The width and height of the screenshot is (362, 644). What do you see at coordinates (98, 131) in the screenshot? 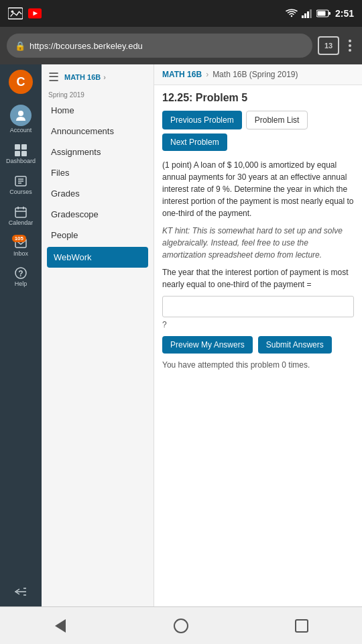
I see `course-nav-announcements: Announcements` at bounding box center [98, 131].